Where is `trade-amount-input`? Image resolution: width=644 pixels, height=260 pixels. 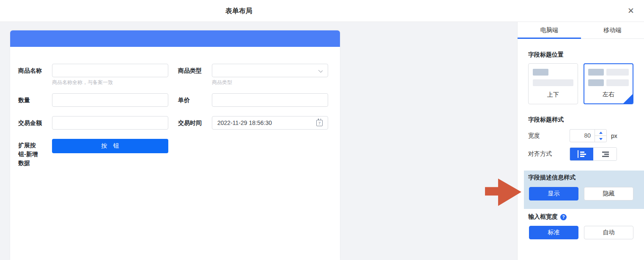 trade-amount-input is located at coordinates (110, 123).